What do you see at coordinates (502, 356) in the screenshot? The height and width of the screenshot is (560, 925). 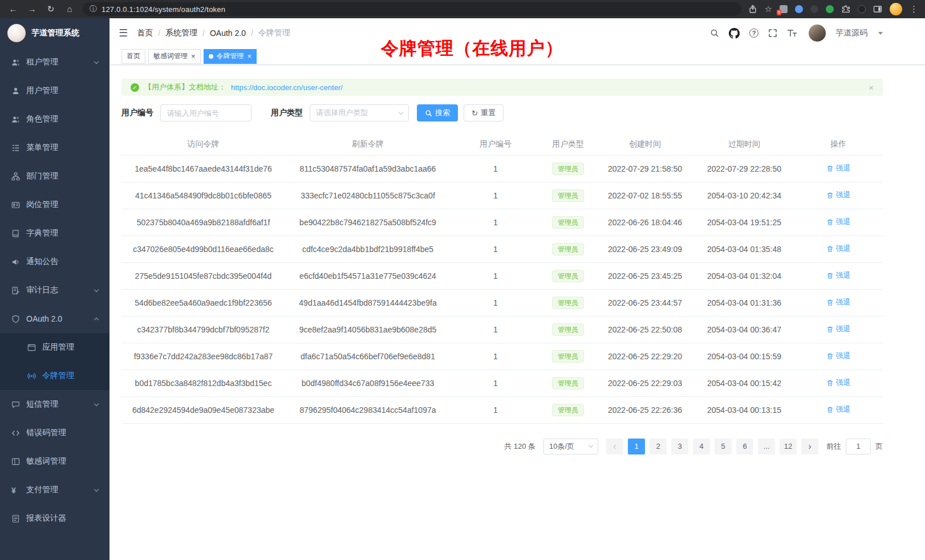 I see `table-row: f9336e7c7dd242a283ee98dc86b17a87 dfa6c71…` at bounding box center [502, 356].